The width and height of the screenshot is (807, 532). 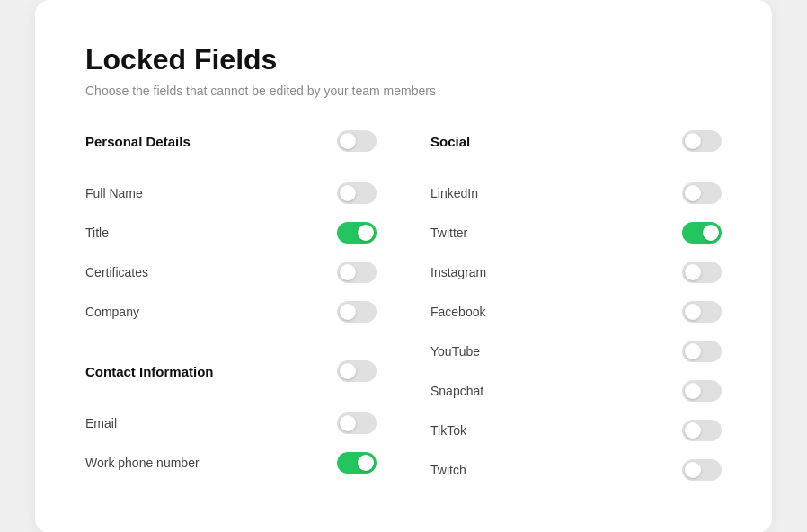 What do you see at coordinates (448, 470) in the screenshot?
I see `twitch-label: Twitch` at bounding box center [448, 470].